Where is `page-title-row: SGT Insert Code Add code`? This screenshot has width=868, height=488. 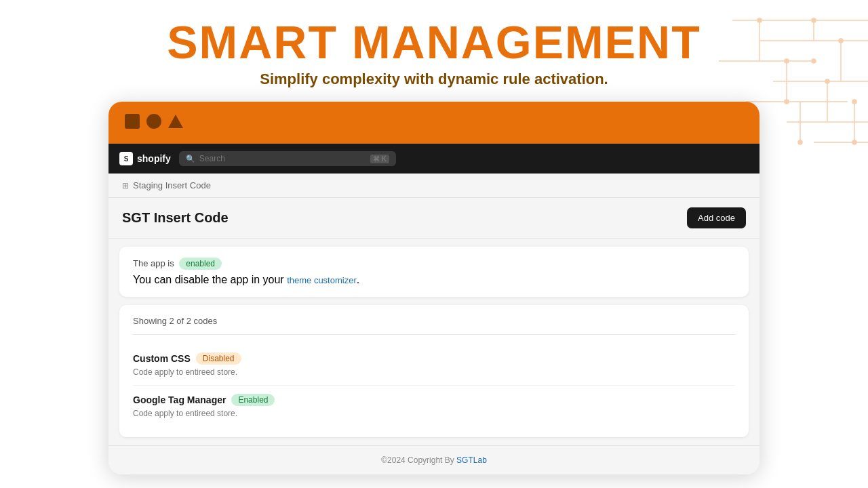
page-title-row: SGT Insert Code Add code is located at coordinates (434, 218).